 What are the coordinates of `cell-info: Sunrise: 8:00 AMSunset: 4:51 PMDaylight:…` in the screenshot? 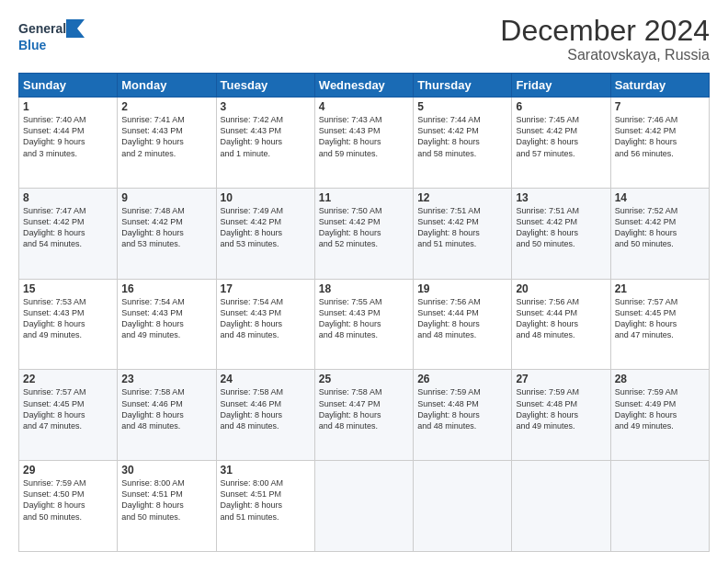 It's located at (166, 500).